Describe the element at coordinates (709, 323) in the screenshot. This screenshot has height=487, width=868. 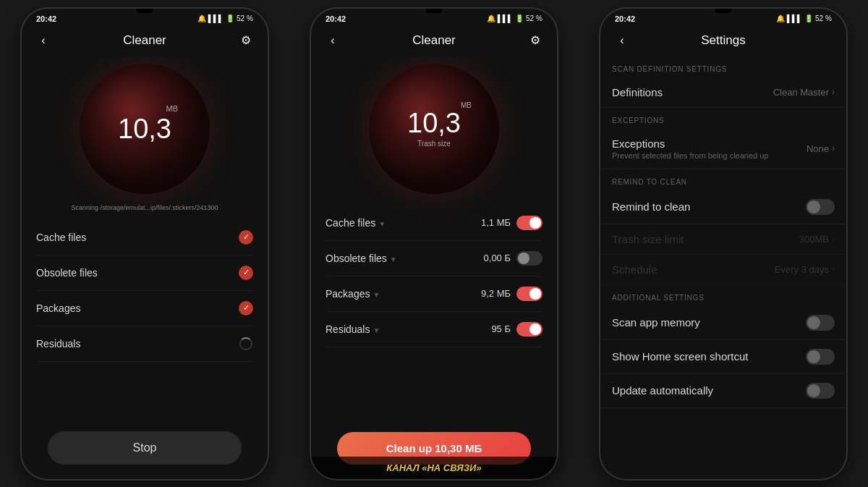
I see `scan-memory-title: Scan app memory` at that location.